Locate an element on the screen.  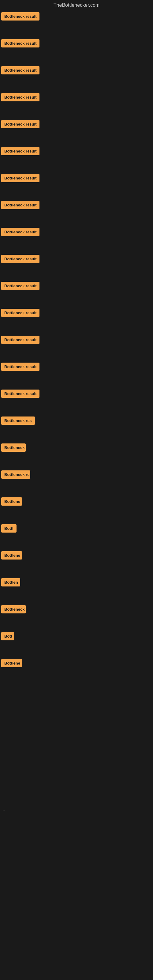
bottleneck-badge: Bottl is located at coordinates (9, 528).